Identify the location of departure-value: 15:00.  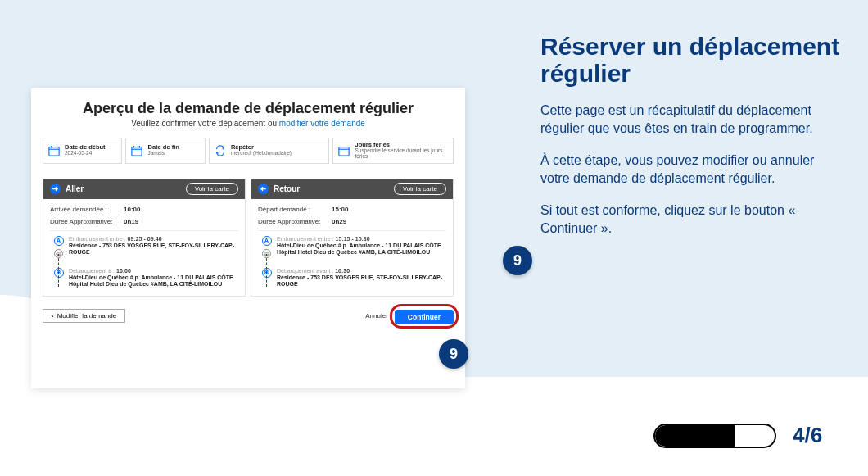
(340, 210).